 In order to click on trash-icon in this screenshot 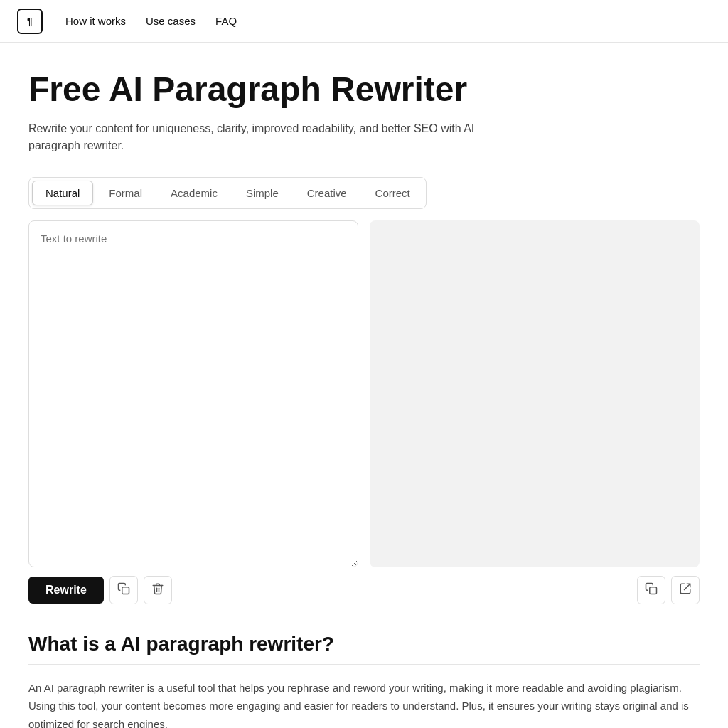, I will do `click(158, 590)`.